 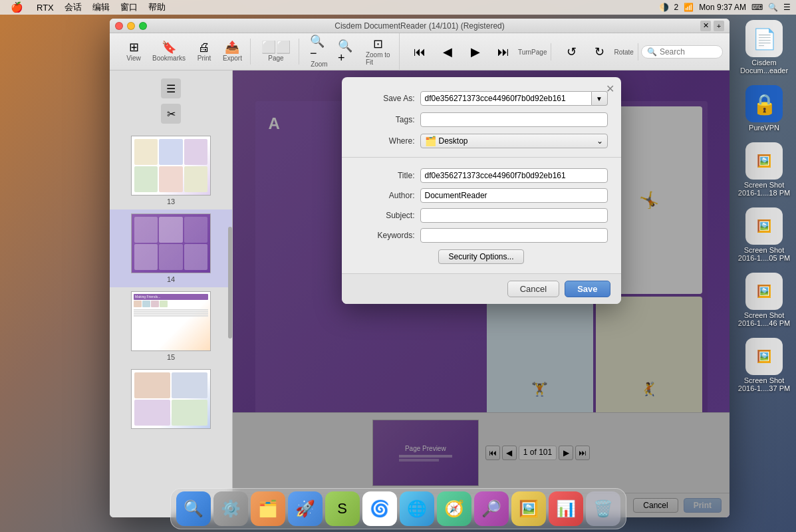 What do you see at coordinates (764, 47) in the screenshot?
I see `desktop-icon-cisdem: 📄 Cisdem Docum...eader` at bounding box center [764, 47].